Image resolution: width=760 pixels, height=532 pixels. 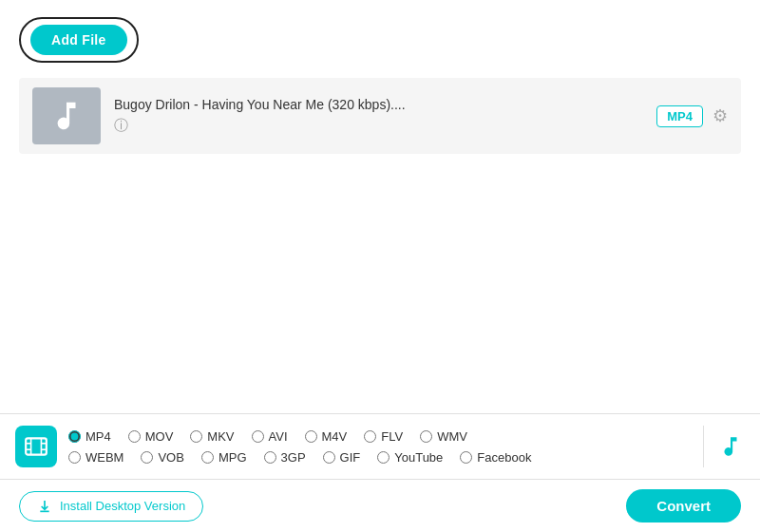 What do you see at coordinates (496, 458) in the screenshot?
I see `format-option-facebook: Facebook` at bounding box center [496, 458].